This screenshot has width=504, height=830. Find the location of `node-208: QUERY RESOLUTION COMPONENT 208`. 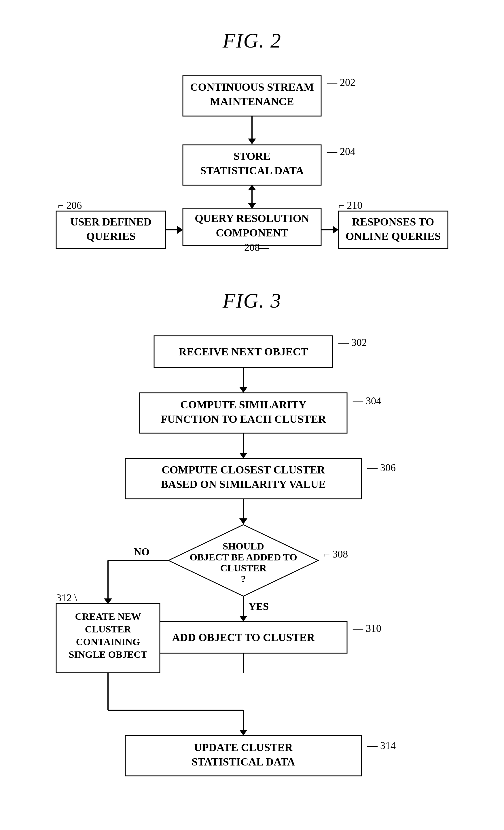

node-208: QUERY RESOLUTION COMPONENT 208 is located at coordinates (252, 231).